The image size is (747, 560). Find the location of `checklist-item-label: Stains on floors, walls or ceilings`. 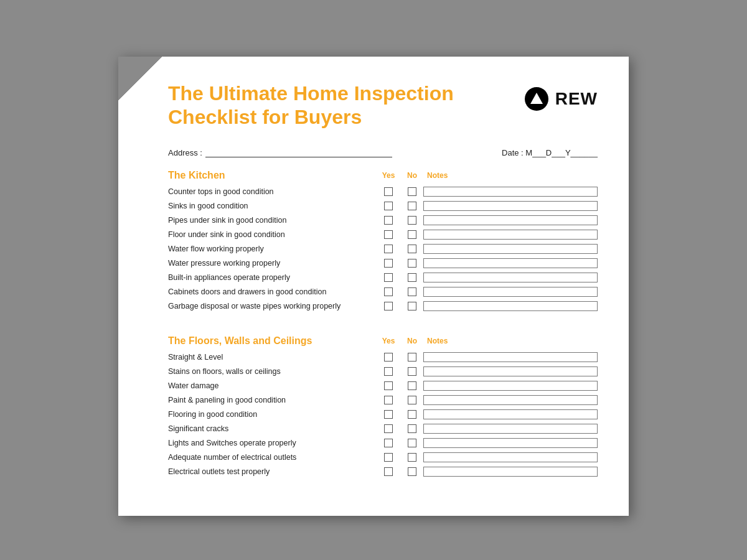

checklist-item-label: Stains on floors, walls or ceilings is located at coordinates (272, 371).